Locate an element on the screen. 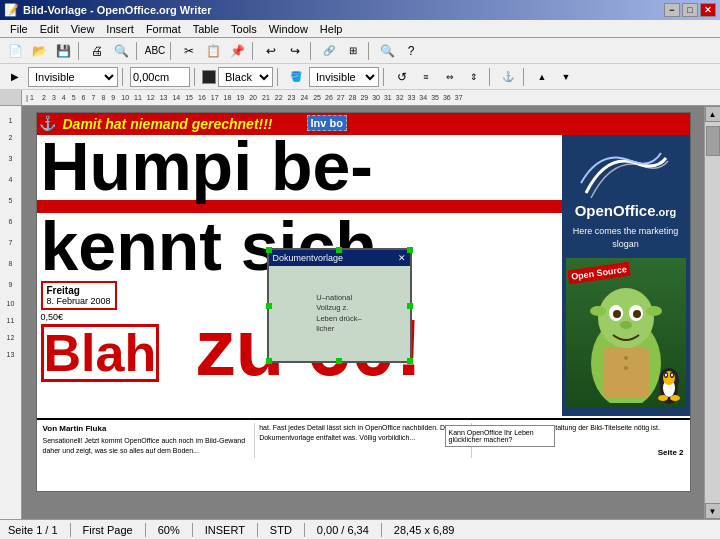 This screenshot has width=720, height=539. menu-insert: Insert is located at coordinates (120, 28).